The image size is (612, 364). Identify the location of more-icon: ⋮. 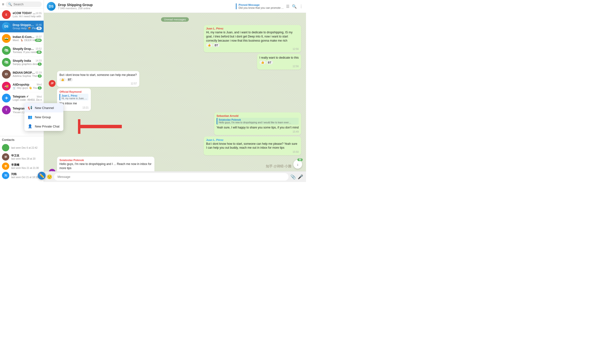
(301, 6).